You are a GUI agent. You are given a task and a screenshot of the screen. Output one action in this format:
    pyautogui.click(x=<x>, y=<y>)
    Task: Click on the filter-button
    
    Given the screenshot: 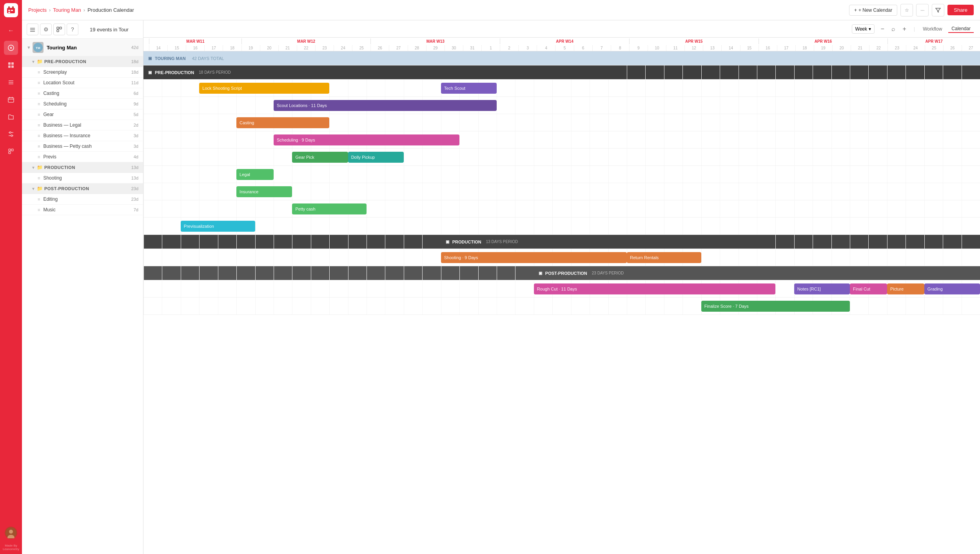 What is the action you would take?
    pyautogui.click(x=938, y=10)
    